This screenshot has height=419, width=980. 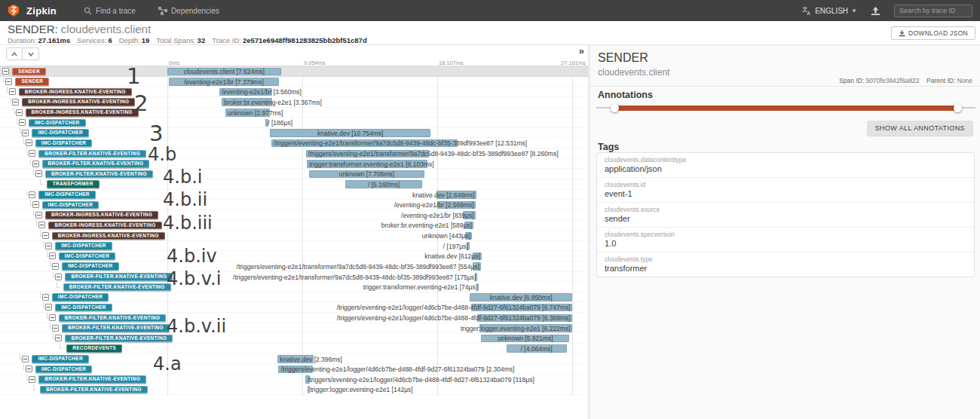 What do you see at coordinates (582, 51) in the screenshot?
I see `collapse-detail-icon: »` at bounding box center [582, 51].